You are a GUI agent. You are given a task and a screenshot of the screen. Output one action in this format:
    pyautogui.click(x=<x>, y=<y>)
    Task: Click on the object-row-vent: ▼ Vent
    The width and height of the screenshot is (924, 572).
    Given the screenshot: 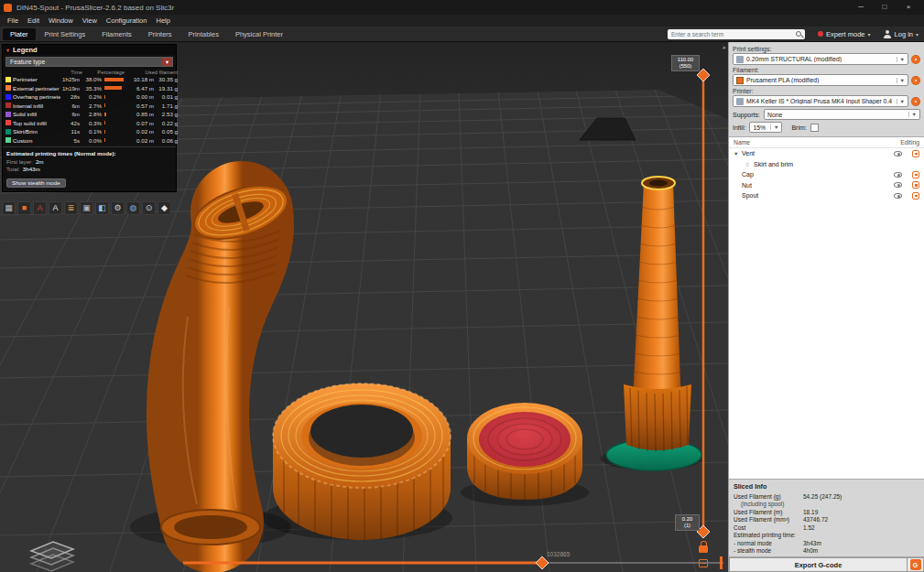 What is the action you would take?
    pyautogui.click(x=826, y=154)
    